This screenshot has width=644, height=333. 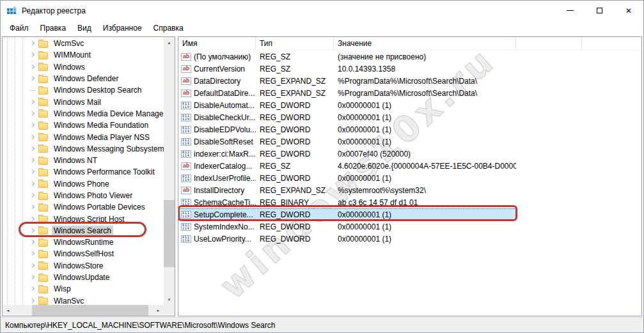 What do you see at coordinates (347, 105) in the screenshot?
I see `registry-value-row: 011110 DisableAutomat... REG_DWORD 0x000…` at bounding box center [347, 105].